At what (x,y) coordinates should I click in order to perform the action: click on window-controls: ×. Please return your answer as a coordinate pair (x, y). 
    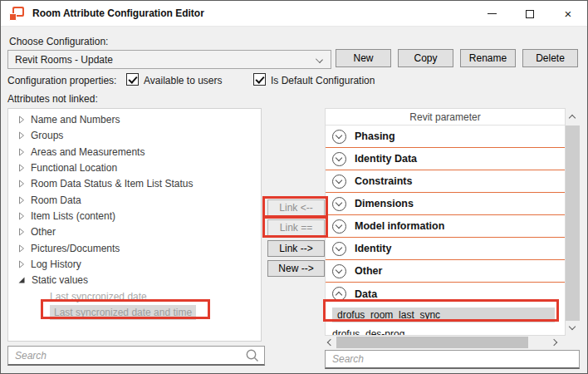
    Looking at the image, I should click on (530, 13).